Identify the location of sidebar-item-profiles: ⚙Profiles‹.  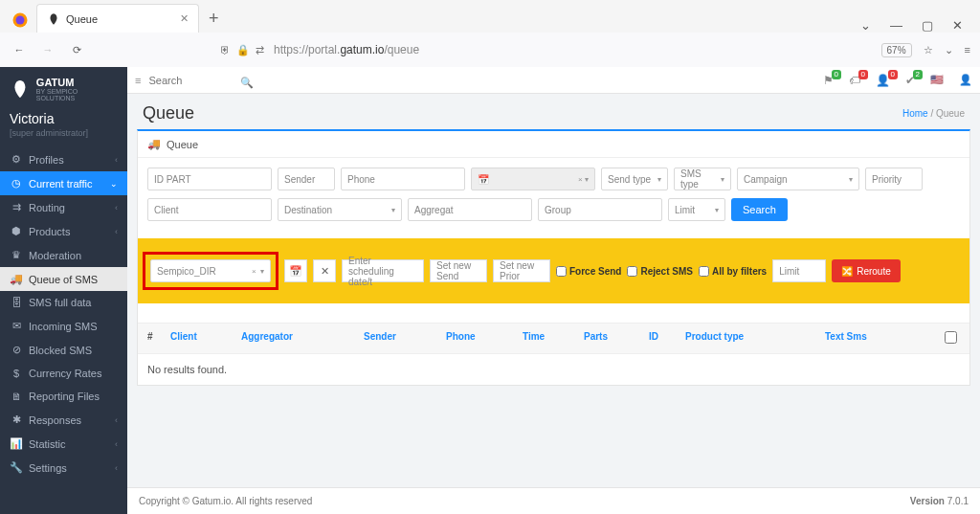
(63, 159).